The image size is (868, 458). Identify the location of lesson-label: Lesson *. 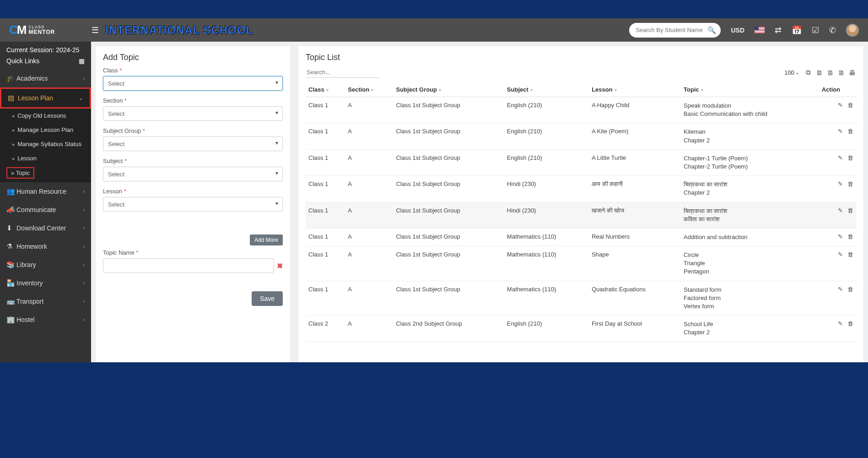
(193, 191).